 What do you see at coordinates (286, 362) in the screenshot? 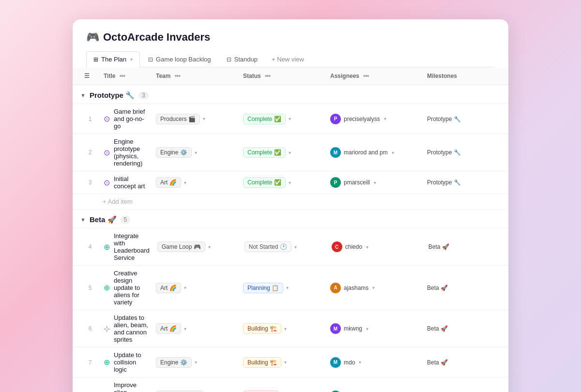
I see `status-dropdown-7: ▾` at bounding box center [286, 362].